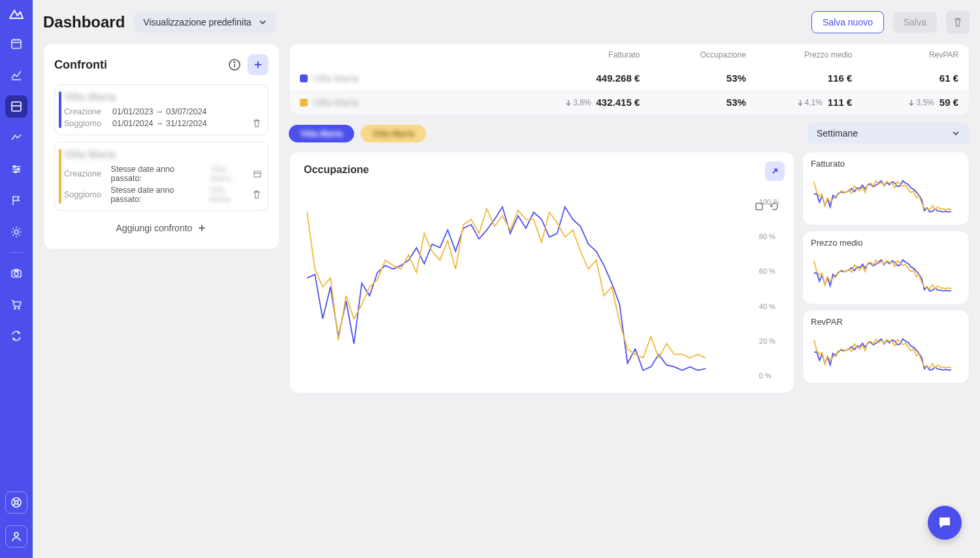  I want to click on cell-revpar: 61 €, so click(906, 78).